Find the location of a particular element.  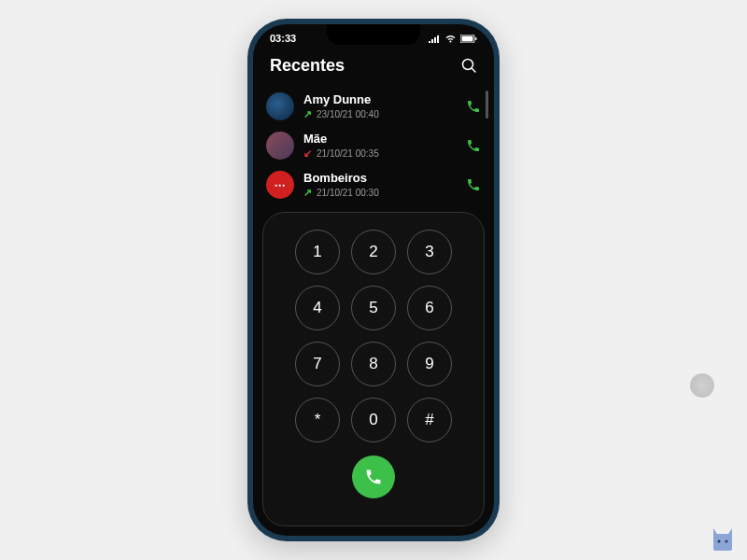

status-time: 03:33 is located at coordinates (283, 38).